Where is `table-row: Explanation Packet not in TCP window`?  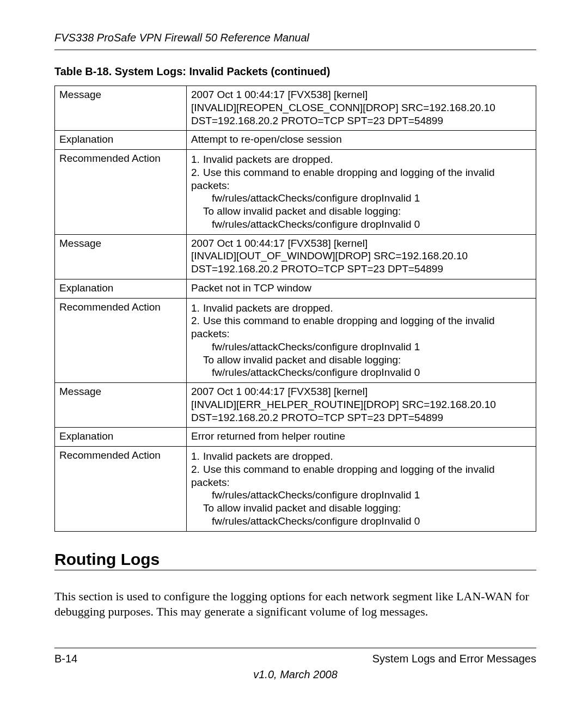
table-row: Explanation Packet not in TCP window is located at coordinates (296, 289).